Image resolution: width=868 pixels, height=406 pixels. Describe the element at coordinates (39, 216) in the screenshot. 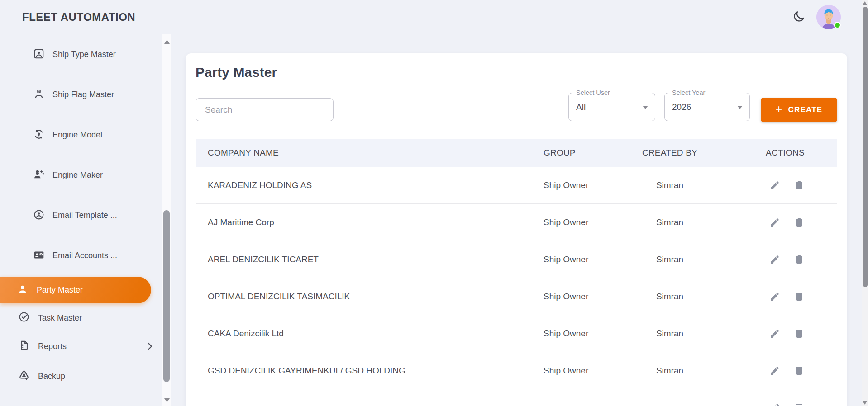

I see `account-circle-icon` at that location.